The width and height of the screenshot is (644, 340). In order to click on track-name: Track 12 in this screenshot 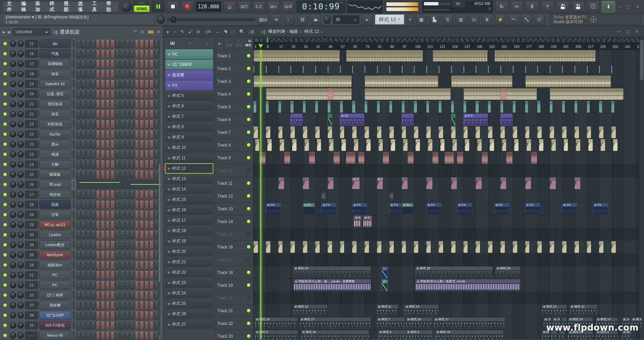, I will do `click(225, 196)`.